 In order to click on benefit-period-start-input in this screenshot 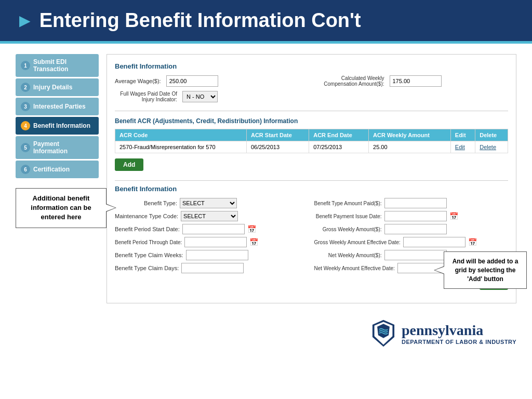, I will do `click(214, 229)`.